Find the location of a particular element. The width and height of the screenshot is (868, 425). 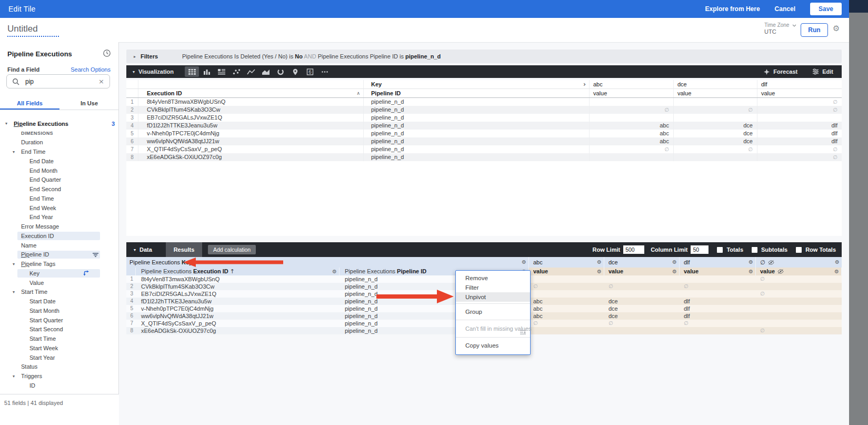

menu-item-copy-values: Copy values is located at coordinates (493, 345).